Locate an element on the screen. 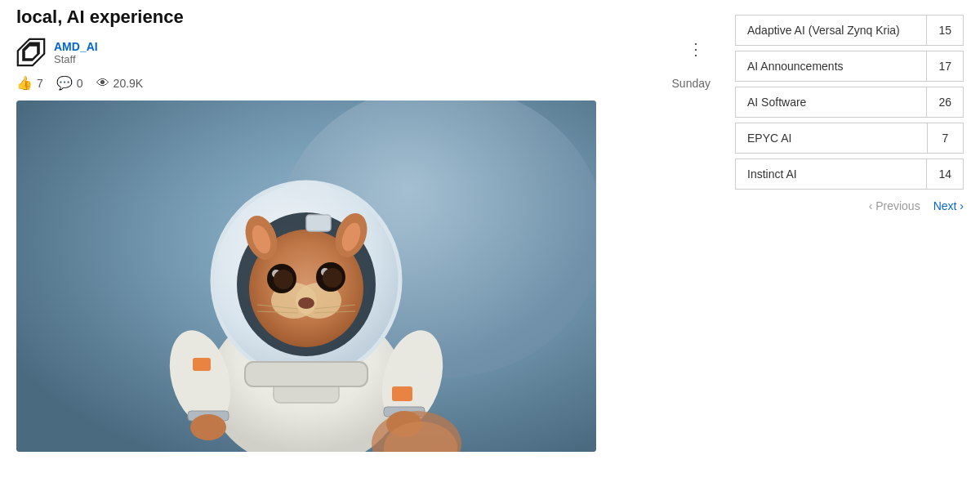 Image resolution: width=980 pixels, height=500 pixels. category-item: Instinct AI14 is located at coordinates (849, 174).